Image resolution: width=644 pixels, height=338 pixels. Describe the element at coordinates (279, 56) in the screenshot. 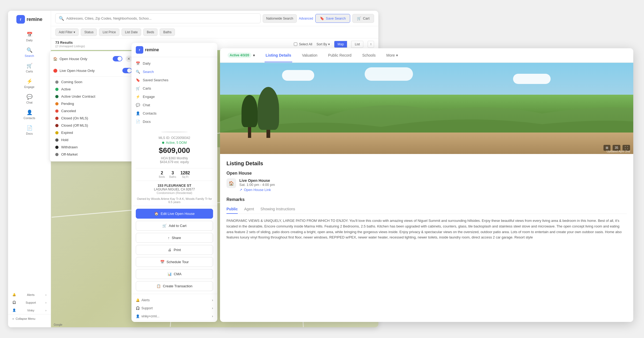

I see `detail-tab-listing: Listing Details` at that location.